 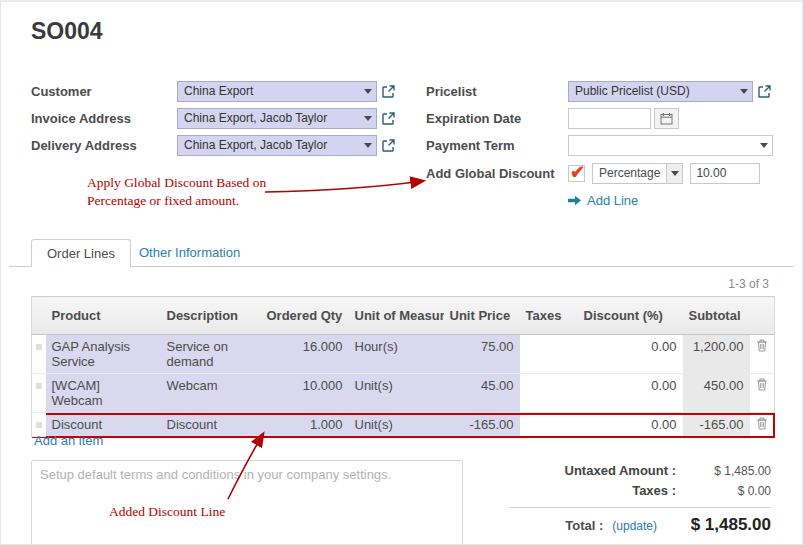 What do you see at coordinates (305, 354) in the screenshot?
I see `cell-ordered-qty: 16.000` at bounding box center [305, 354].